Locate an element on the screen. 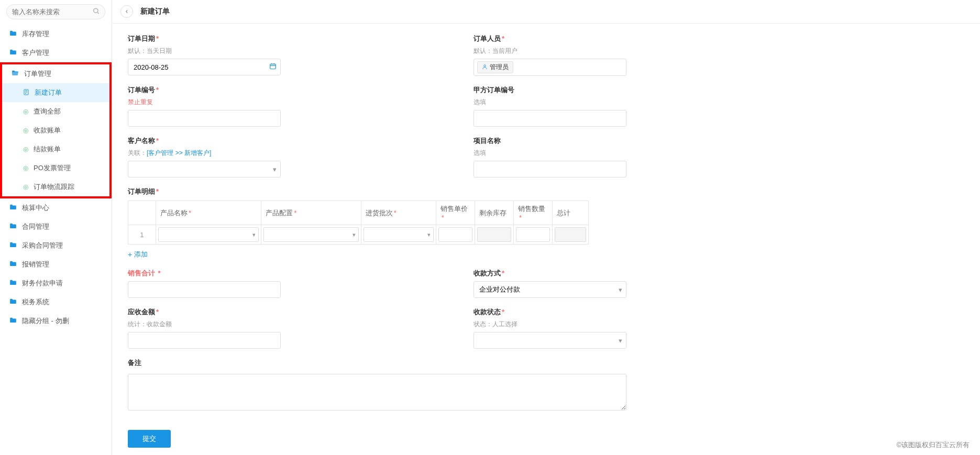  cell-product-name is located at coordinates (208, 235).